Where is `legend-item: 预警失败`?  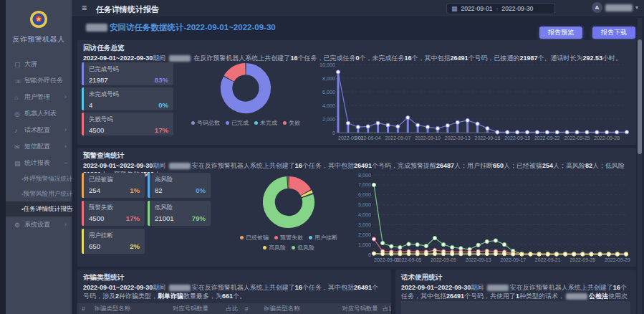
legend-item: 预警失败 is located at coordinates (289, 238).